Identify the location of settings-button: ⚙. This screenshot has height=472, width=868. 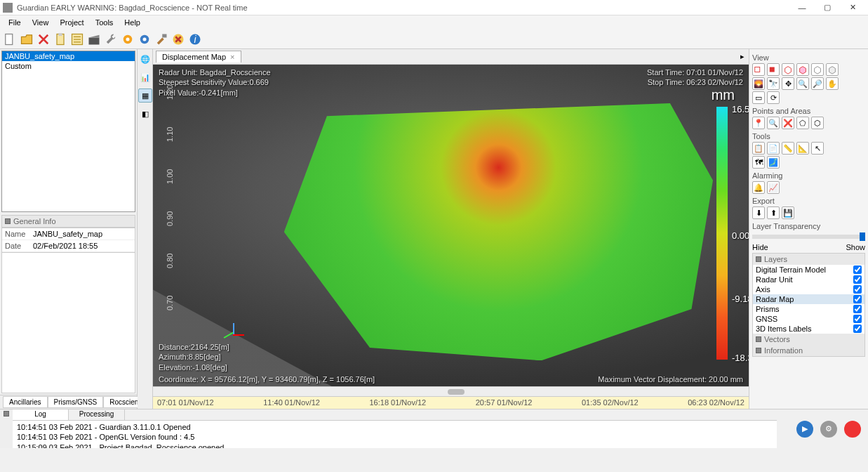
(829, 429).